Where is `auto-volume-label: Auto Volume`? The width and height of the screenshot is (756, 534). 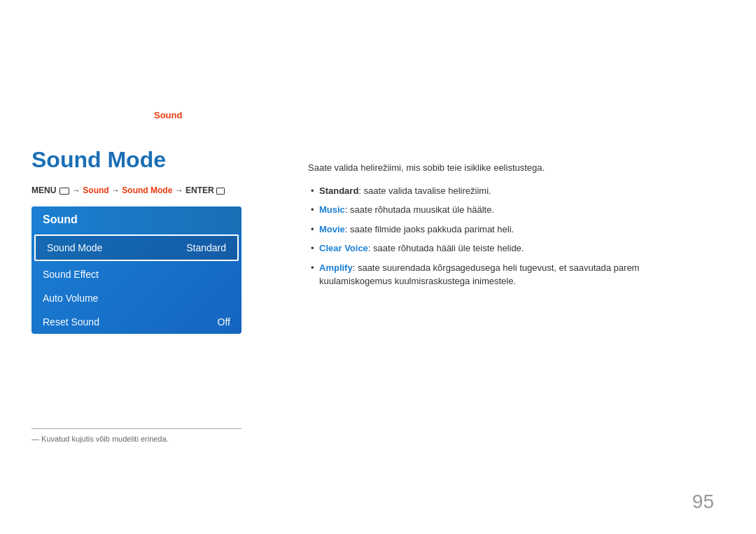 auto-volume-label: Auto Volume is located at coordinates (70, 298).